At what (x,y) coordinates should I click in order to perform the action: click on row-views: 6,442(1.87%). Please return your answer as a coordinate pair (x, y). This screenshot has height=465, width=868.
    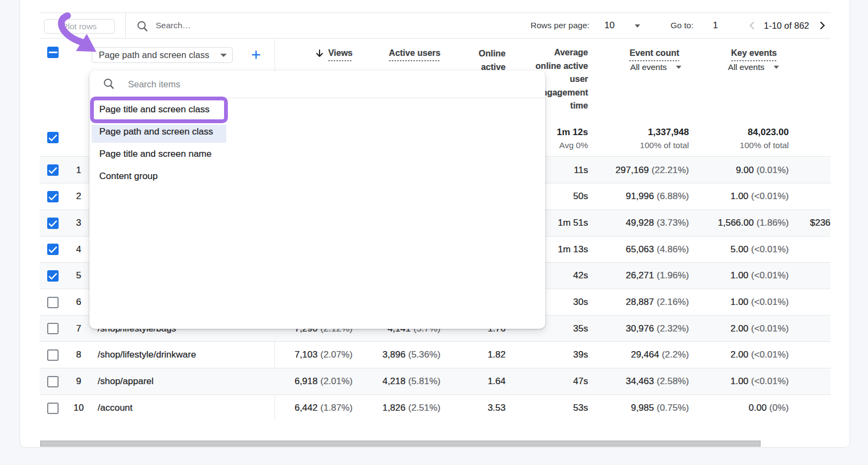
    Looking at the image, I should click on (323, 408).